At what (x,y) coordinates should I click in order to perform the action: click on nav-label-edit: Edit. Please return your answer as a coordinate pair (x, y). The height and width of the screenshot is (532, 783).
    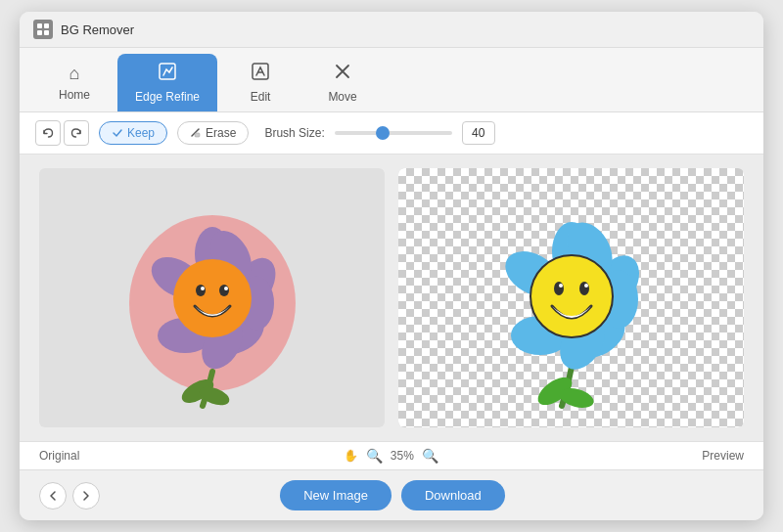
    Looking at the image, I should click on (260, 97).